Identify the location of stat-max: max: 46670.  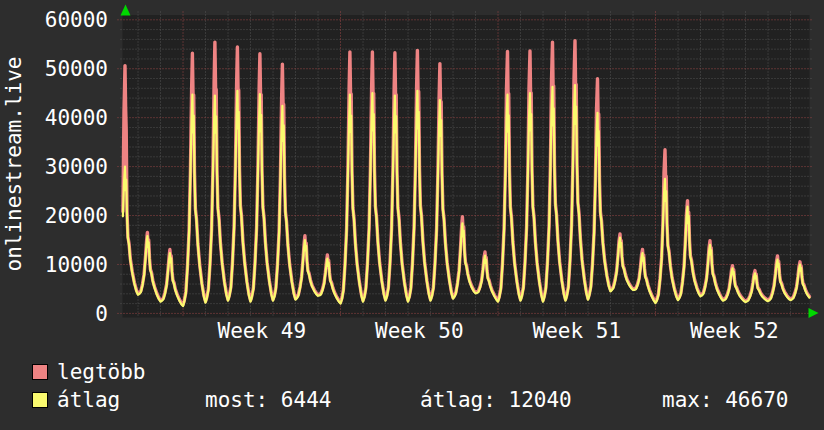
(725, 400).